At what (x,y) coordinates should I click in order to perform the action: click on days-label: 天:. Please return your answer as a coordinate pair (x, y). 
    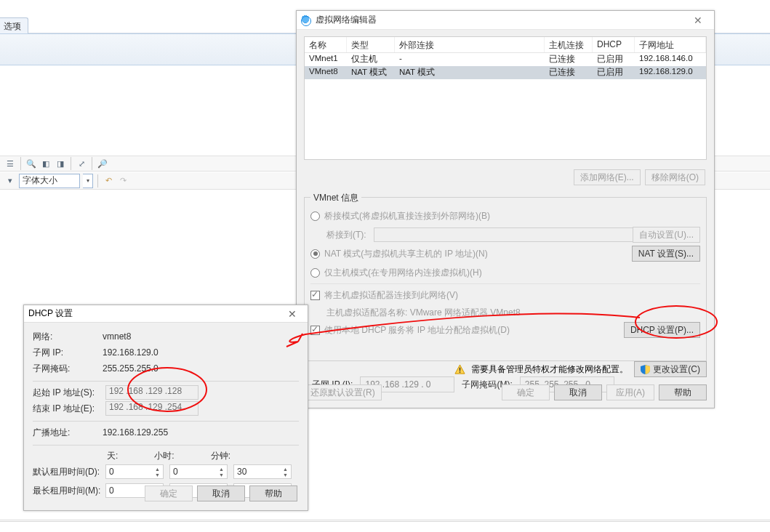
    Looking at the image, I should click on (112, 456).